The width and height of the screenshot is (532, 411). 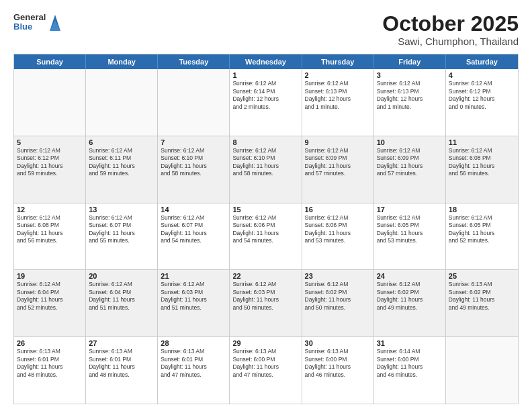 I want to click on day-number: 2, so click(x=338, y=75).